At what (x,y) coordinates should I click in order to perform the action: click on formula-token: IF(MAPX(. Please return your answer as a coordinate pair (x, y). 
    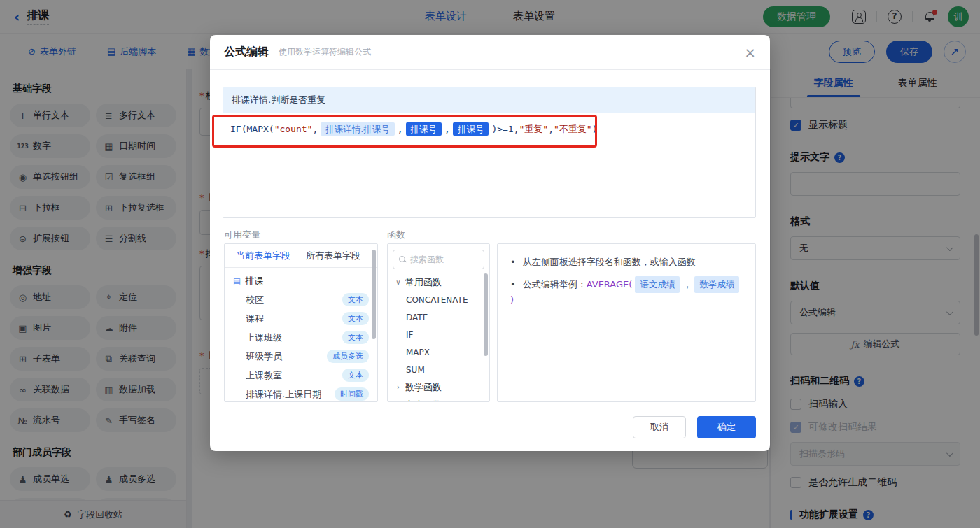
    Looking at the image, I should click on (252, 129).